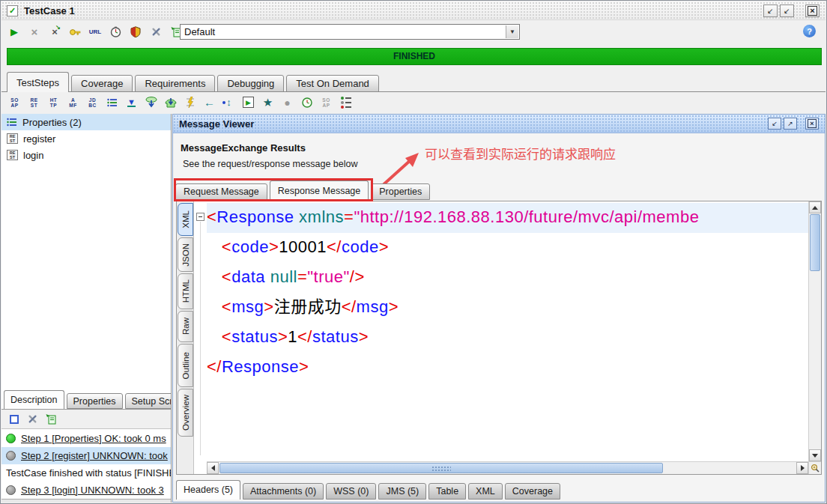 This screenshot has width=827, height=504. I want to click on tab-setup-script: Setup Script, so click(148, 401).